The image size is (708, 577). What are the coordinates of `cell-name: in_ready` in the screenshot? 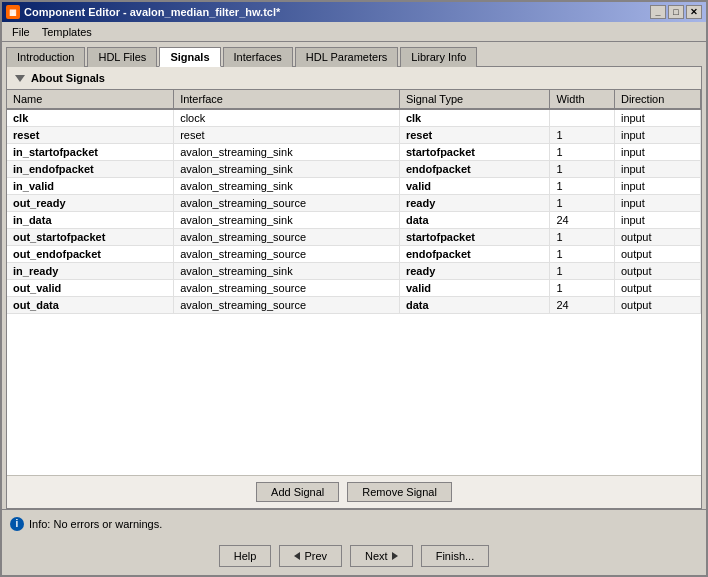 It's located at (90, 272).